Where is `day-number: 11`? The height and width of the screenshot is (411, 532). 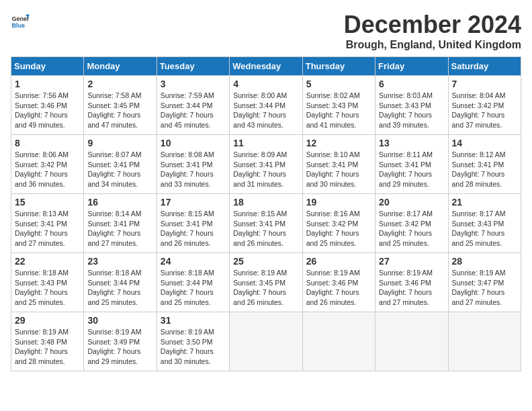 day-number: 11 is located at coordinates (266, 143).